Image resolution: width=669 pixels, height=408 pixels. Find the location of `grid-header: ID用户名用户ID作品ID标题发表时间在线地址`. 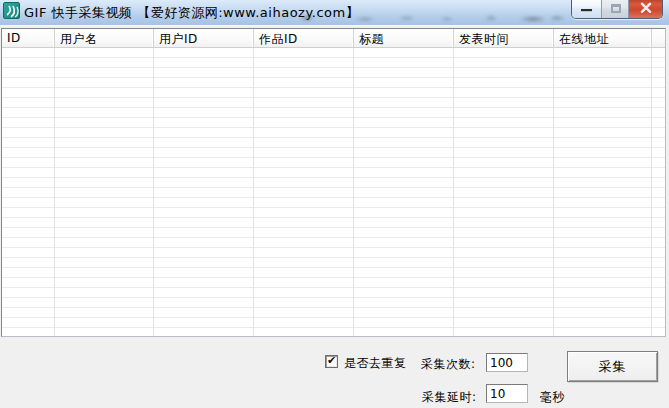

grid-header: ID用户名用户ID作品ID标题发表时间在线地址 is located at coordinates (334, 38).